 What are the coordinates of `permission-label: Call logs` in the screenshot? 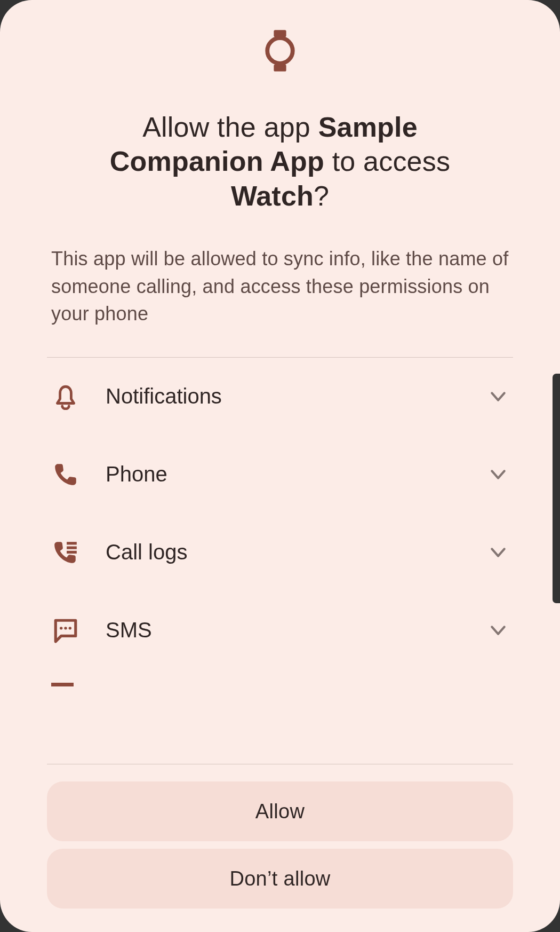 It's located at (297, 552).